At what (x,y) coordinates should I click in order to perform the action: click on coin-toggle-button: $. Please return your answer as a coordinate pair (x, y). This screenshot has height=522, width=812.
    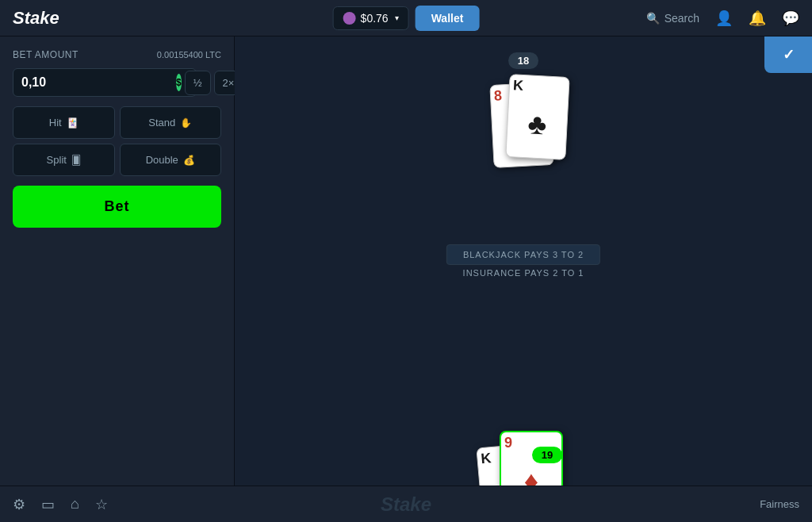
    Looking at the image, I should click on (179, 83).